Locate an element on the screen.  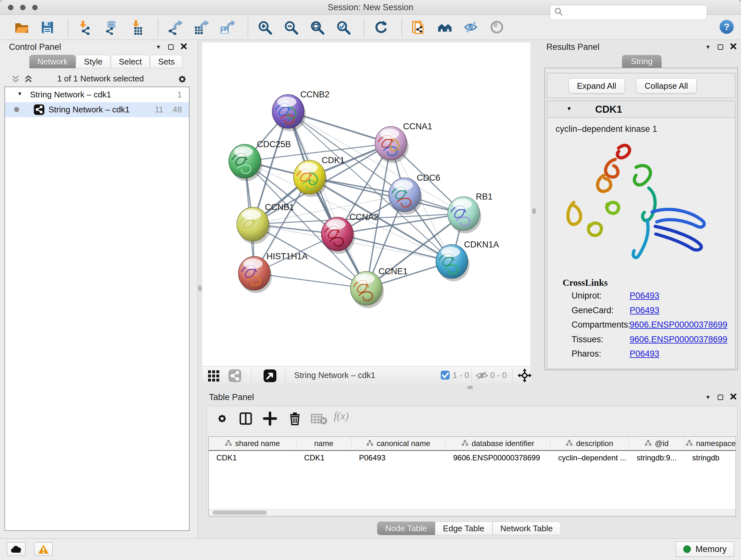
import-network-icon is located at coordinates (85, 27).